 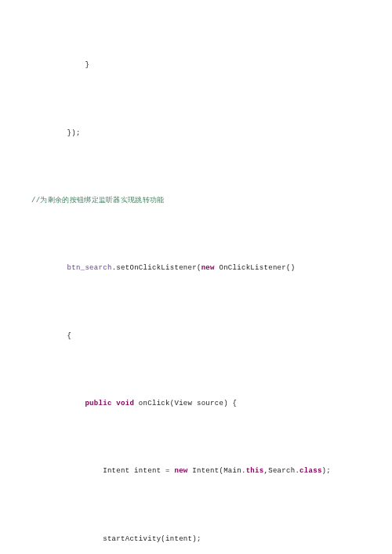 I want to click on identifier: btn_search, so click(x=89, y=268).